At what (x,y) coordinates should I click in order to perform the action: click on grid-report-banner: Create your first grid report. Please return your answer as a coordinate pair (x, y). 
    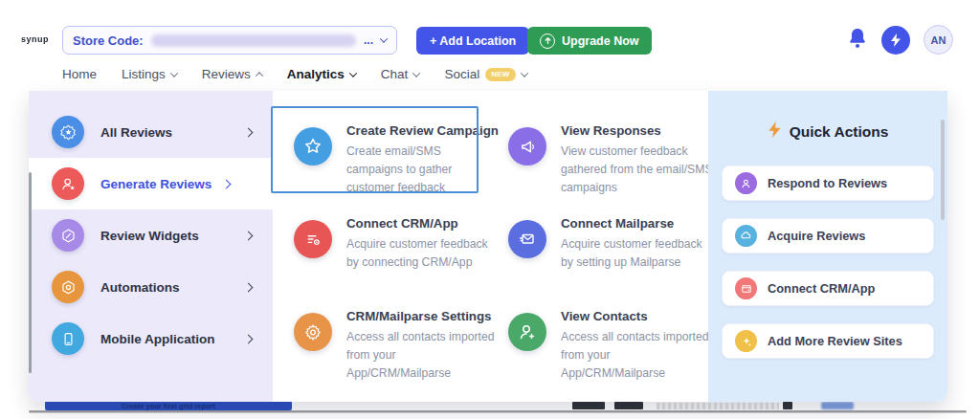
    Looking at the image, I should click on (168, 406).